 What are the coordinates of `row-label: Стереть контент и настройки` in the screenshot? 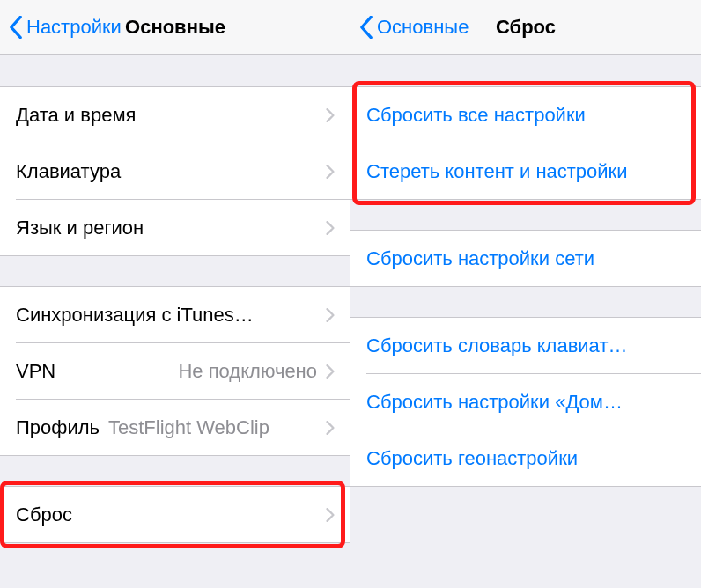 It's located at (497, 172).